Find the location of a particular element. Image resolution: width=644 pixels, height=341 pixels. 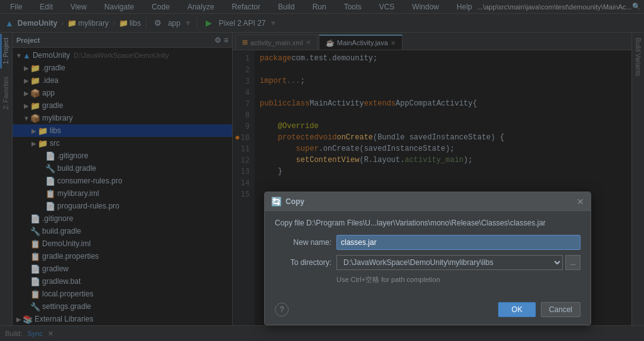

dialog-title: Copy is located at coordinates (295, 202).